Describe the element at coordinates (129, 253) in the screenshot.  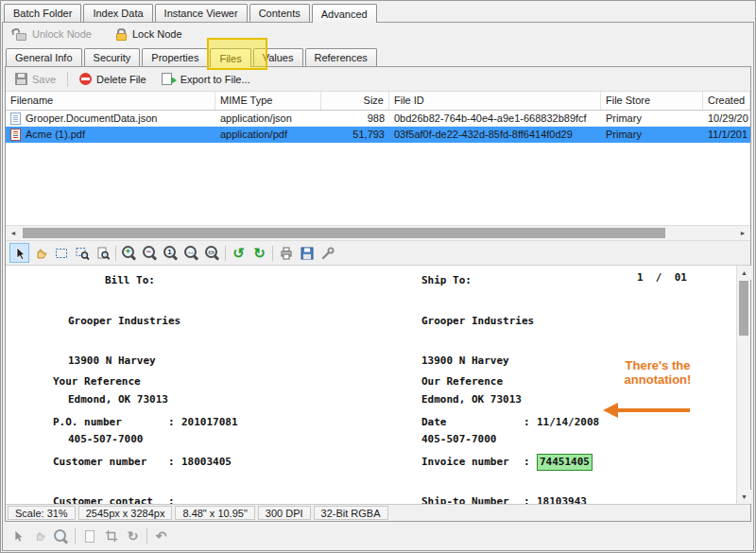
I see `zoom-in-icon` at that location.